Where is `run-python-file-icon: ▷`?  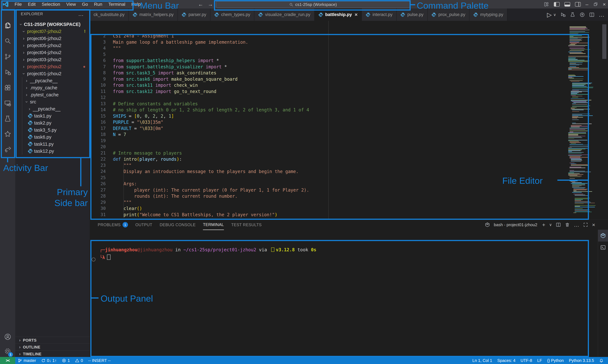
run-python-file-icon: ▷ is located at coordinates (549, 15).